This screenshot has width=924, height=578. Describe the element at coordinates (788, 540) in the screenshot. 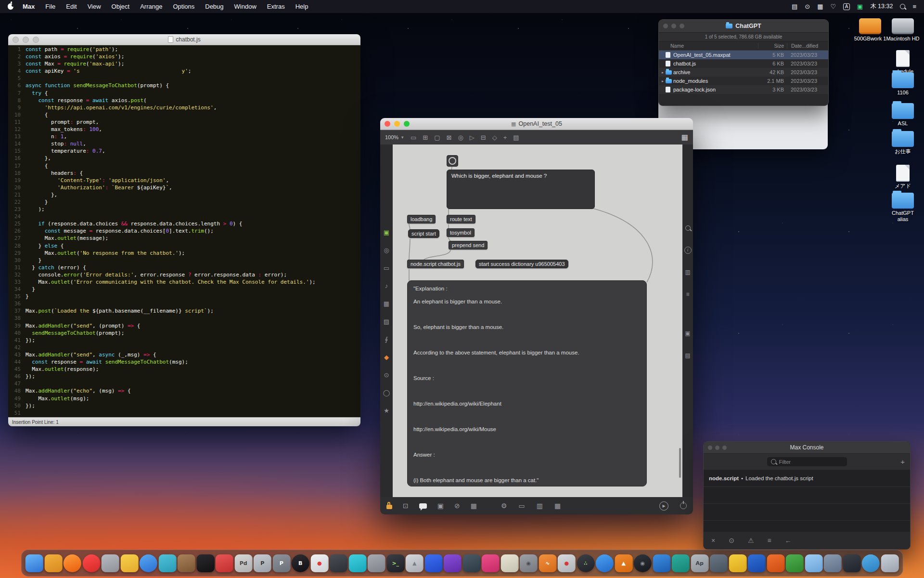

I see `back-arrow-icon: ←` at that location.